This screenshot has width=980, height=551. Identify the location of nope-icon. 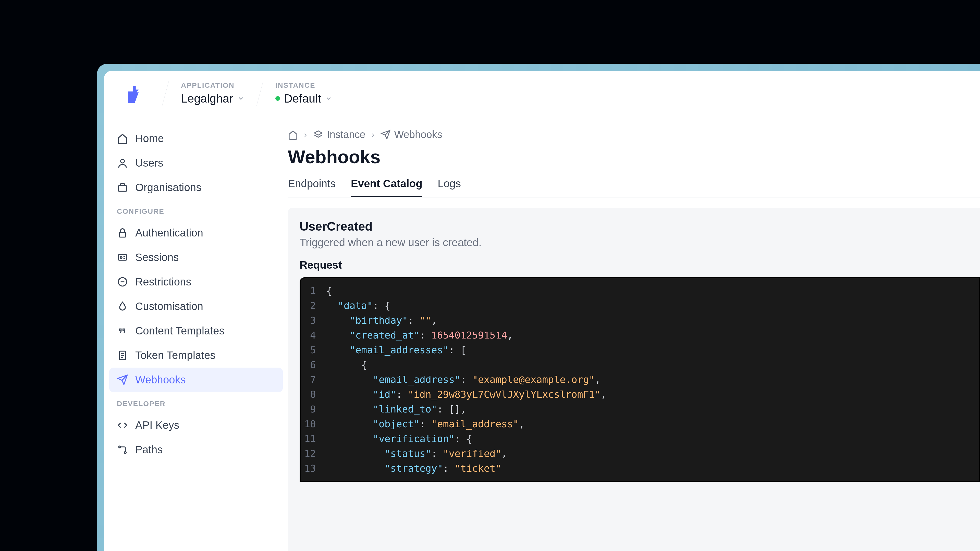
(123, 282).